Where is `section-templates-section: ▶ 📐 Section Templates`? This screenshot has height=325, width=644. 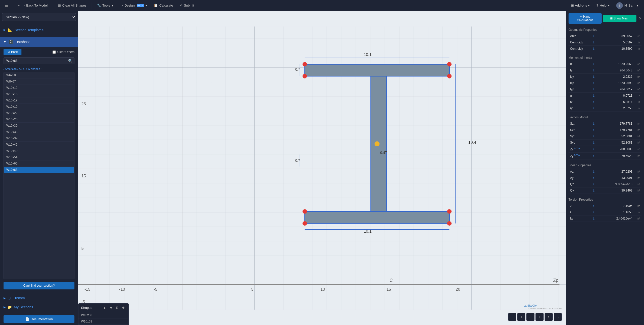
section-templates-section: ▶ 📐 Section Templates is located at coordinates (39, 30).